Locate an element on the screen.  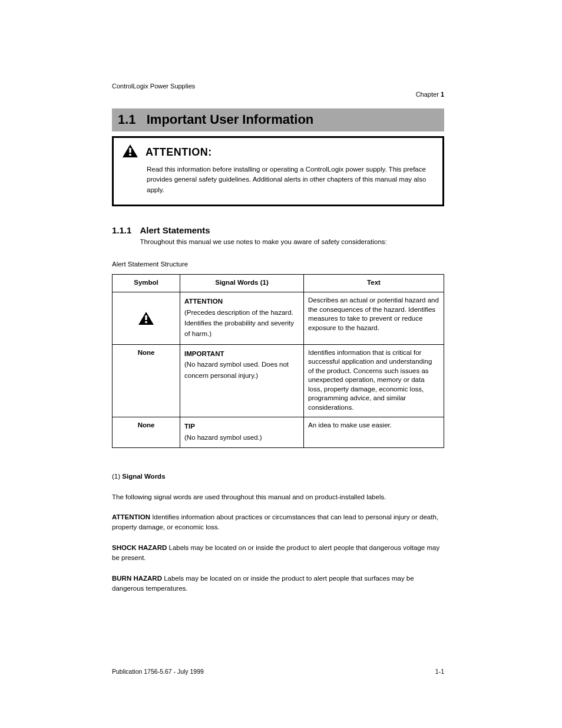
subsection-title: Alert Statements is located at coordinates (174, 230).